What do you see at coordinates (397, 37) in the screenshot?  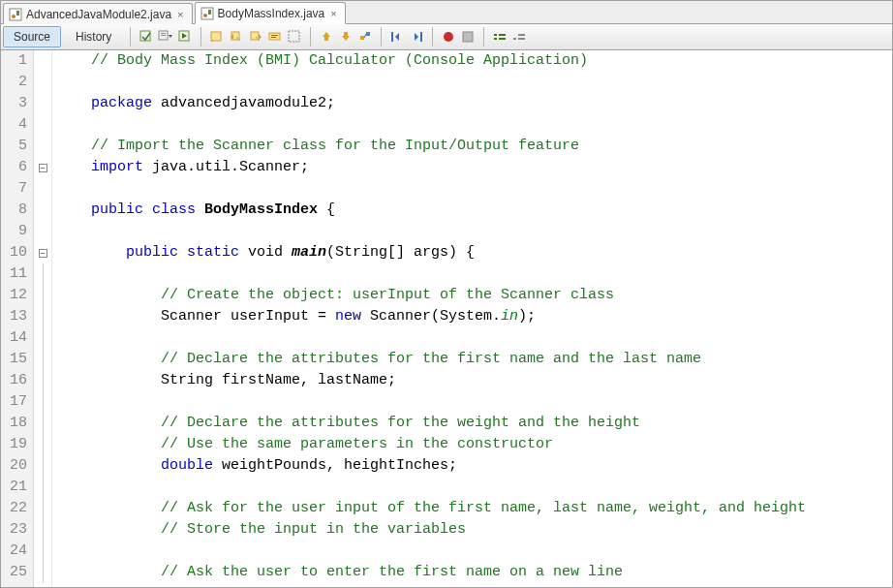 I see `shift-left-icon` at bounding box center [397, 37].